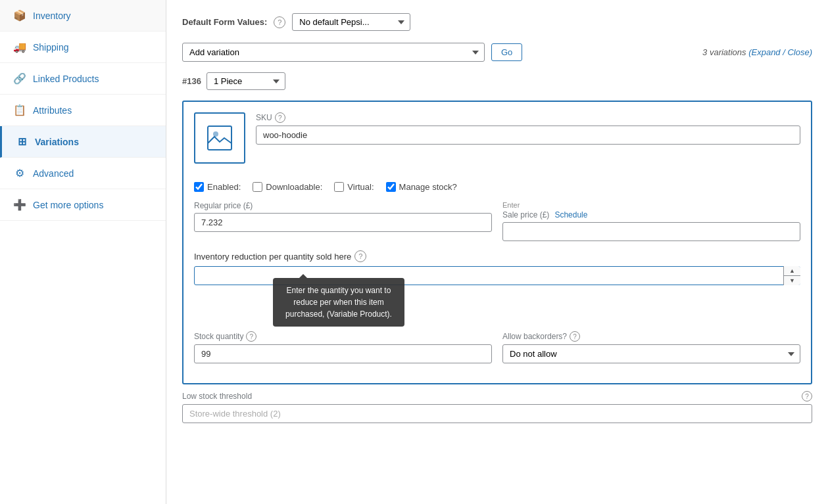 The width and height of the screenshot is (828, 504). What do you see at coordinates (246, 81) in the screenshot?
I see `variation-piece-select: 1 Piece` at bounding box center [246, 81].